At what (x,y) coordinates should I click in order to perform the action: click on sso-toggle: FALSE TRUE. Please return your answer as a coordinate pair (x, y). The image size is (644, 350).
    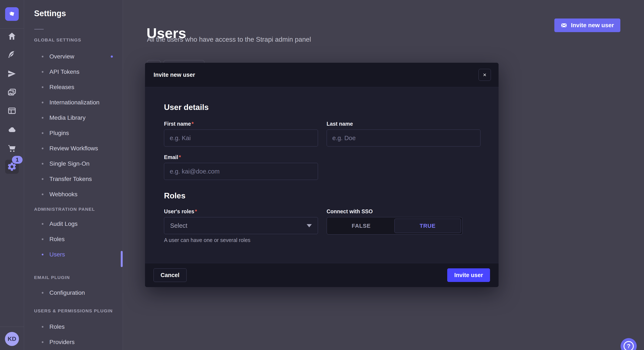
    Looking at the image, I should click on (394, 226).